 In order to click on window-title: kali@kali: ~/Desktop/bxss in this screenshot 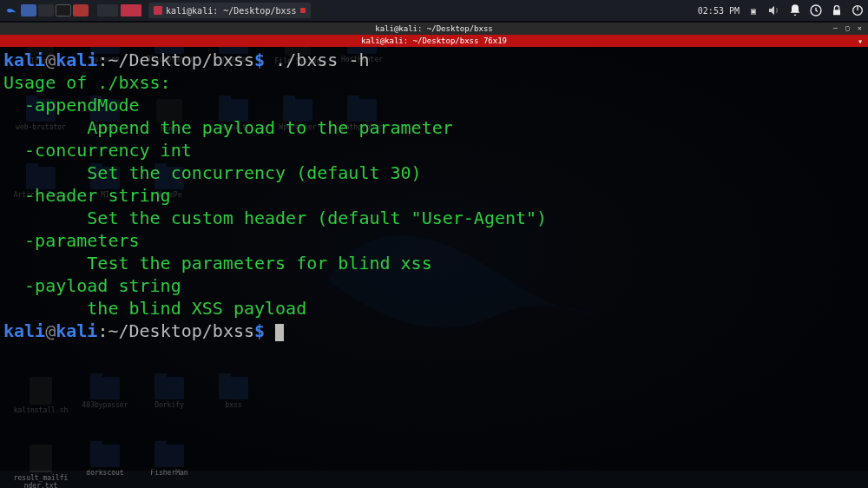, I will do `click(434, 29)`.